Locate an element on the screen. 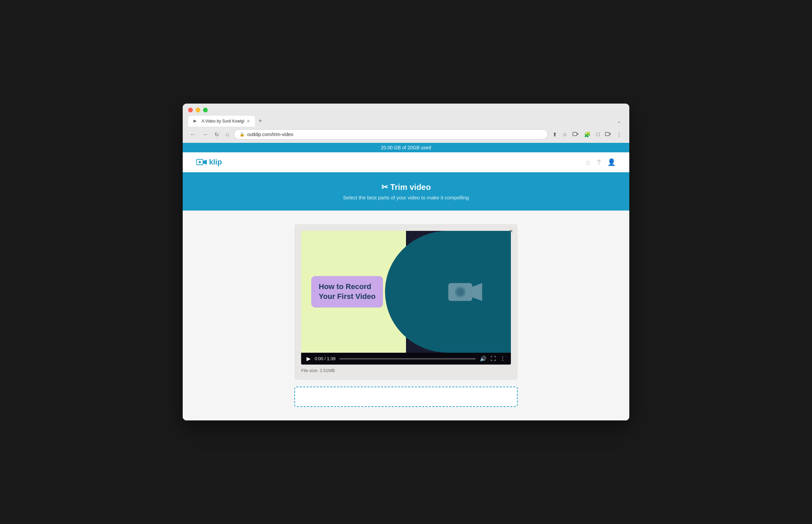 This screenshot has width=812, height=524. sidebar-button: □ is located at coordinates (598, 134).